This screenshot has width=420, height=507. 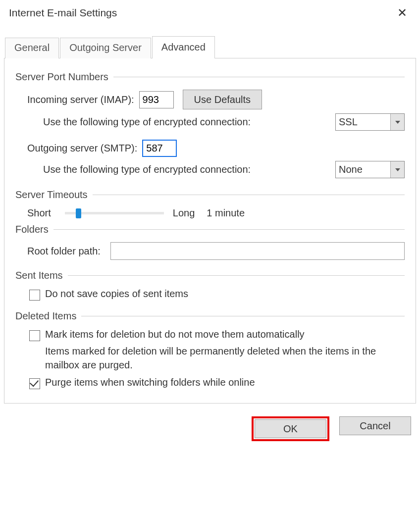 What do you see at coordinates (52, 195) in the screenshot?
I see `group-server-timeouts: Server Timeouts` at bounding box center [52, 195].